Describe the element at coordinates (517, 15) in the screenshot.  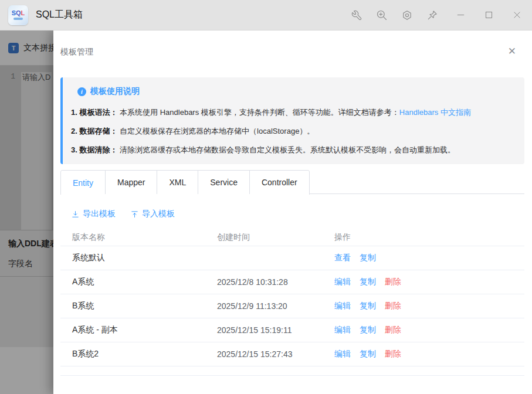
I see `close-button` at that location.